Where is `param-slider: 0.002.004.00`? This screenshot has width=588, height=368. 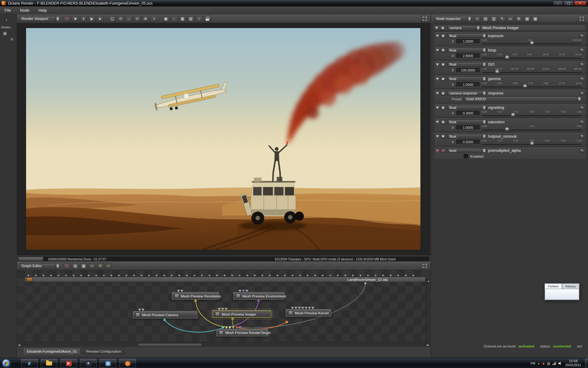 param-slider: 0.002.004.00 is located at coordinates (532, 128).